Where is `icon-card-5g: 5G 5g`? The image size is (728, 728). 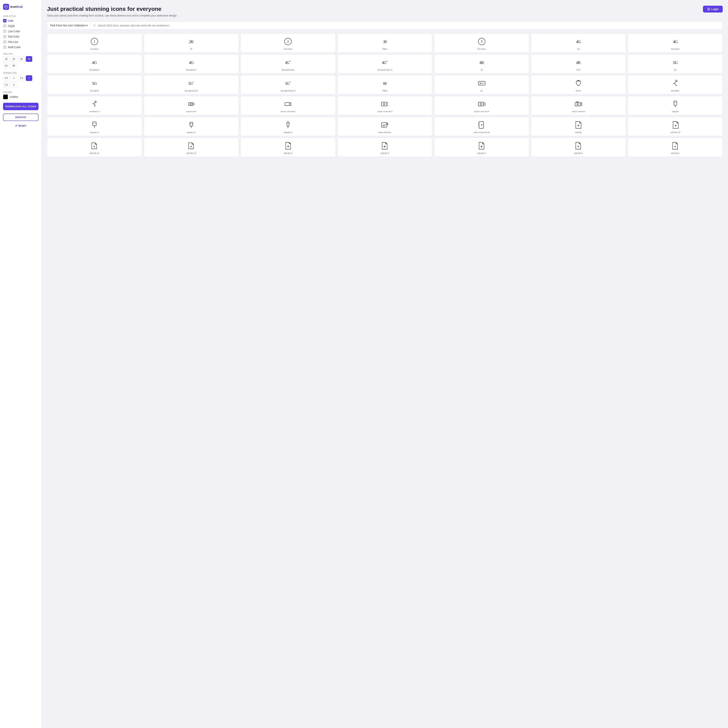 icon-card-5g: 5G 5g is located at coordinates (675, 64).